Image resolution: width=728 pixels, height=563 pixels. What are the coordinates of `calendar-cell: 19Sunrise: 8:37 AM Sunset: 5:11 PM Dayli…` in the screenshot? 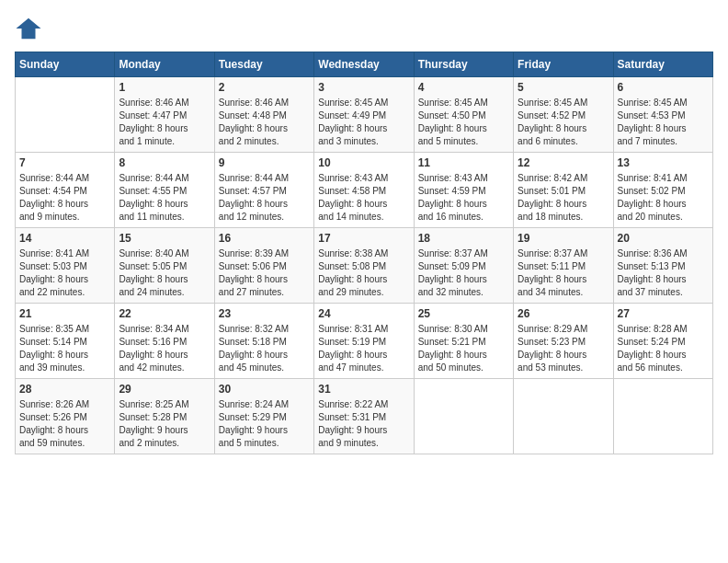 It's located at (563, 266).